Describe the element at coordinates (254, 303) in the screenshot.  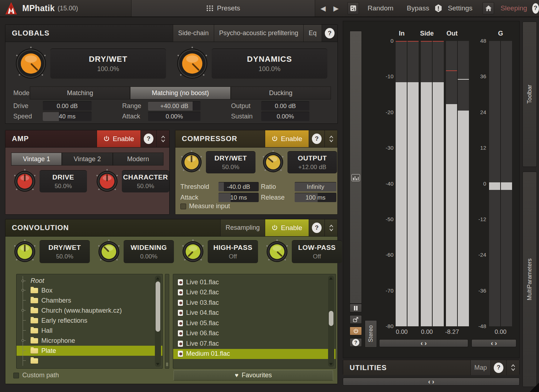
I see `file-item: Live 03.flac` at that location.